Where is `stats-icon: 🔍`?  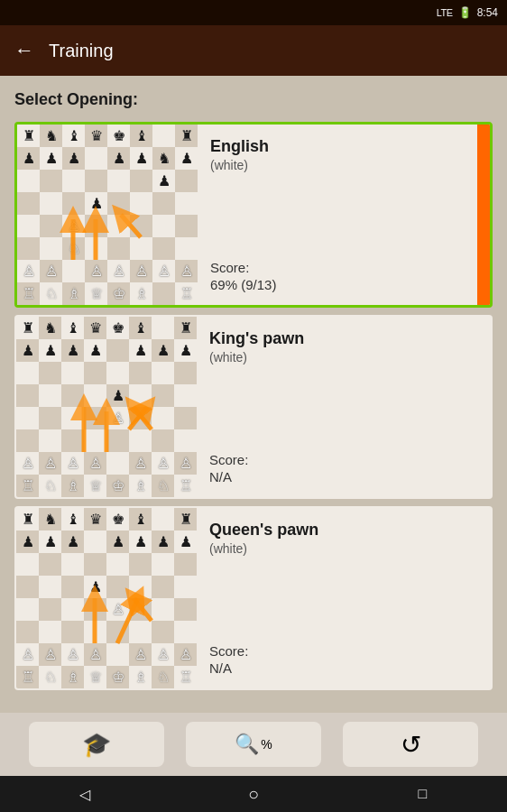 stats-icon: 🔍 is located at coordinates (247, 744).